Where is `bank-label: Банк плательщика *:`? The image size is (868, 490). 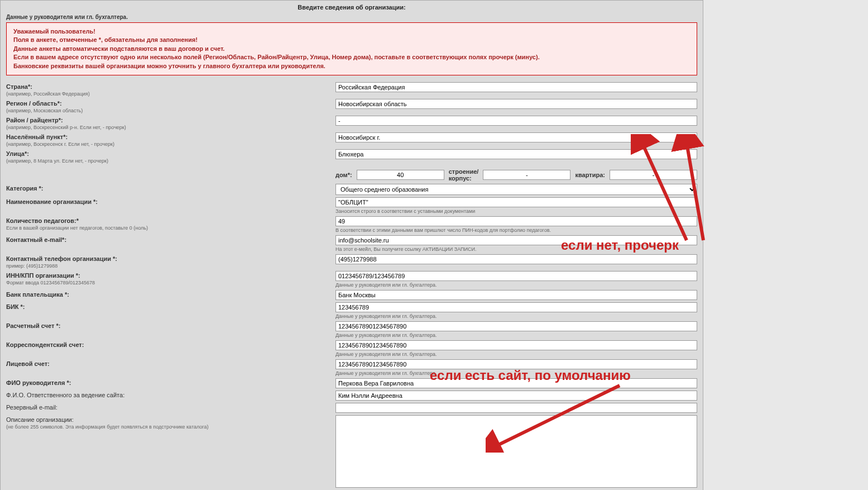
bank-label: Банк плательщика *: is located at coordinates (38, 294).